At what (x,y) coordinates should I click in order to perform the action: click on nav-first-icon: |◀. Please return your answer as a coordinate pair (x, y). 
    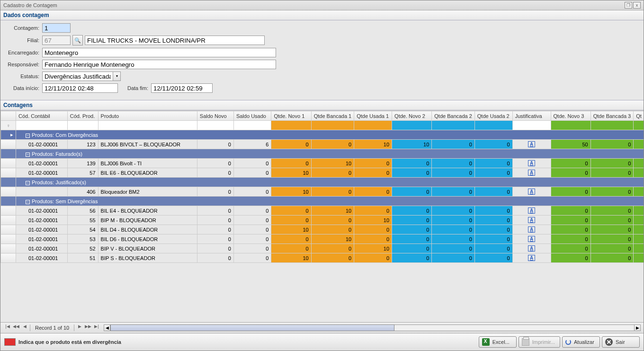
    Looking at the image, I should click on (8, 328).